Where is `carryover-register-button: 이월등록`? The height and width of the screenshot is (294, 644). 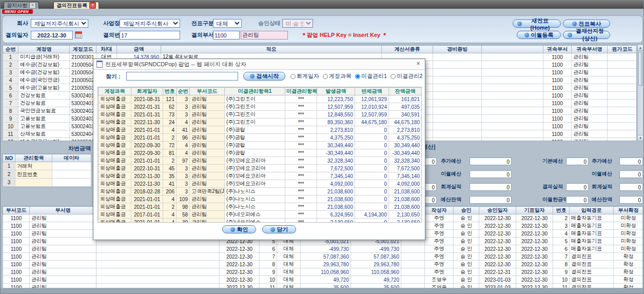 carryover-register-button: 이월등록 is located at coordinates (539, 35).